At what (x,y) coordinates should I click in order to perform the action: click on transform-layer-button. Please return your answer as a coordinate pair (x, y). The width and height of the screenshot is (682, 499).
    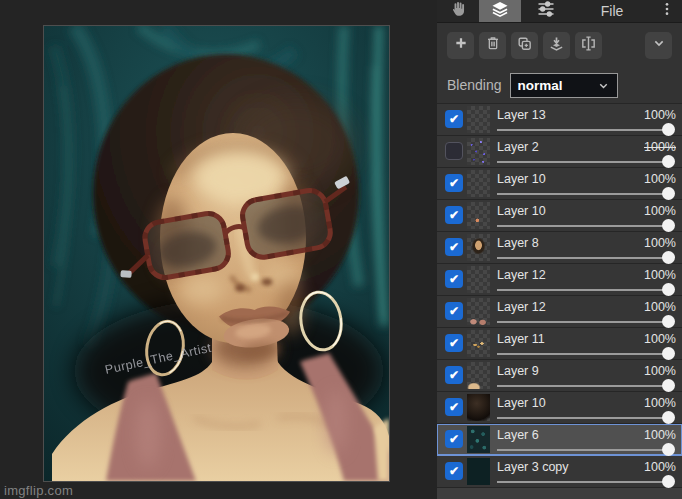
    Looking at the image, I should click on (588, 46).